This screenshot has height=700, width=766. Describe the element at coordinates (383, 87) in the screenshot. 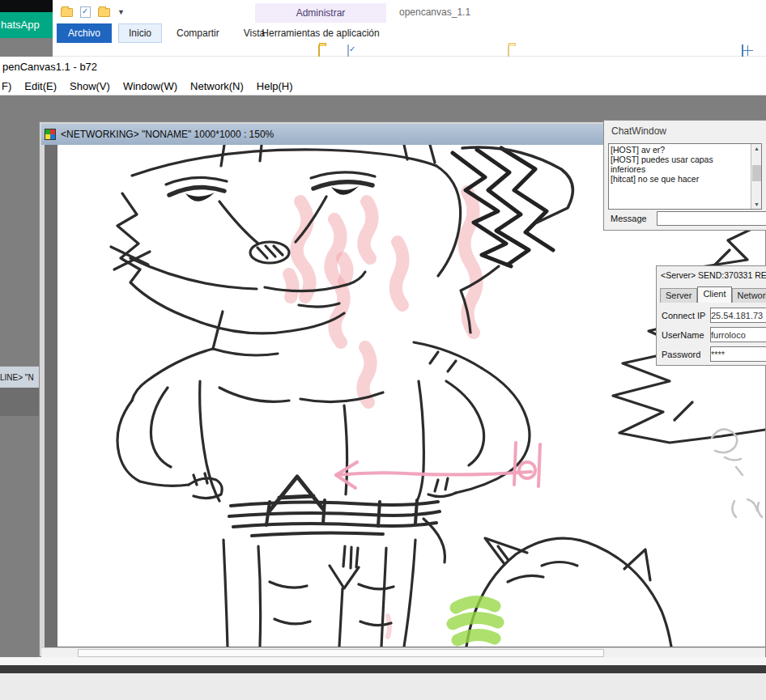

I see `opencanvas-menubar: F) Edit(E) Show(V) Window(W) Network(N) …` at that location.